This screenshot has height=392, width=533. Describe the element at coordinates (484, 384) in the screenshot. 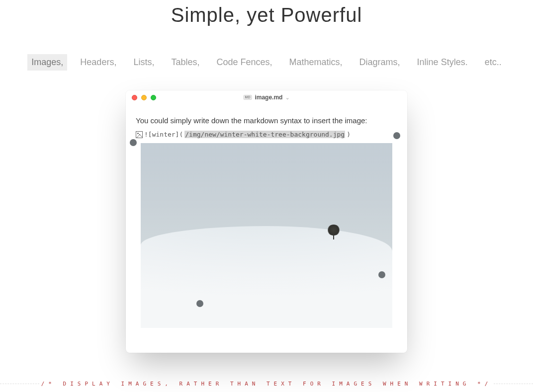

I see `footer-right-marker: */` at that location.